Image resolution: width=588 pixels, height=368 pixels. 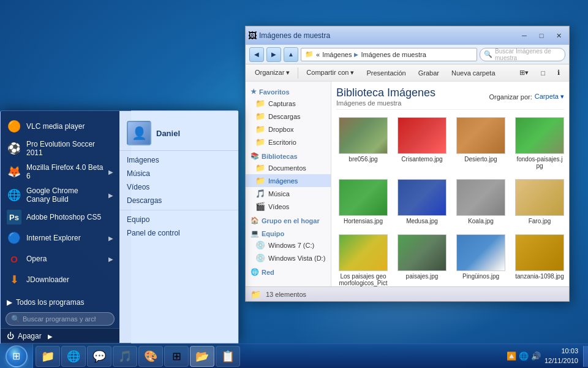 What do you see at coordinates (288, 194) in the screenshot?
I see `sidebar-item-musica: 🎵 Música` at bounding box center [288, 194].